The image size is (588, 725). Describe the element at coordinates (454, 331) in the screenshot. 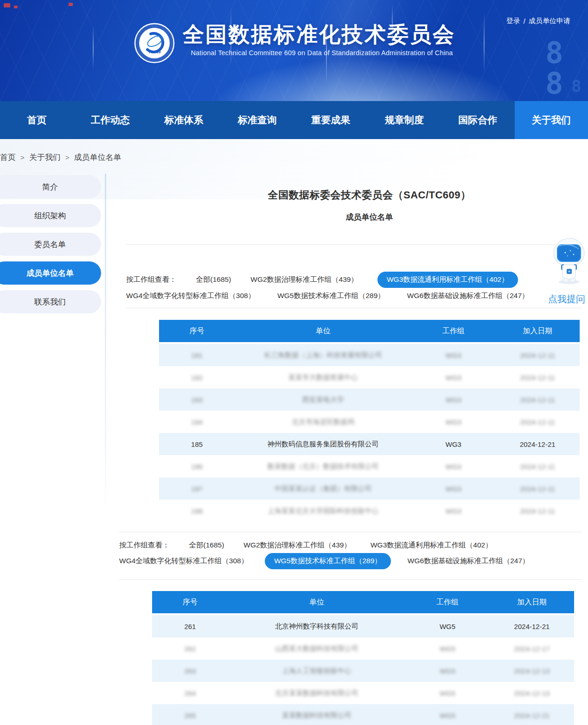

I see `column-header-workgroup: 工作组` at that location.